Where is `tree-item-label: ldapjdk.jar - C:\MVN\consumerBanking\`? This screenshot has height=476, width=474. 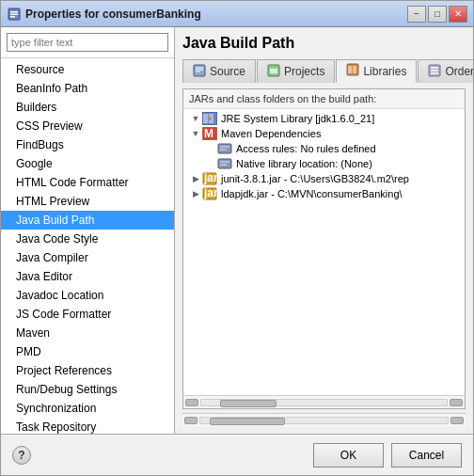 tree-item-label: ldapjdk.jar - C:\MVN\consumerBanking\ is located at coordinates (312, 194).